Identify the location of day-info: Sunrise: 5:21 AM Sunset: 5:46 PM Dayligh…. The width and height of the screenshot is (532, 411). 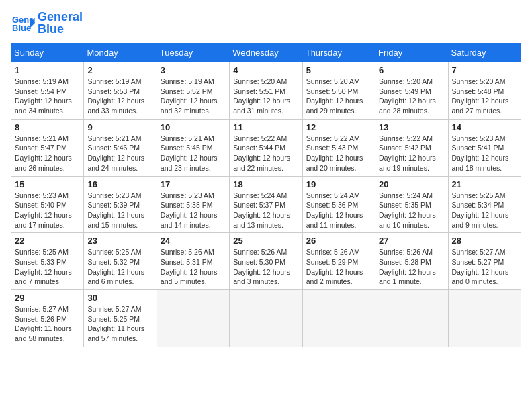
(120, 153).